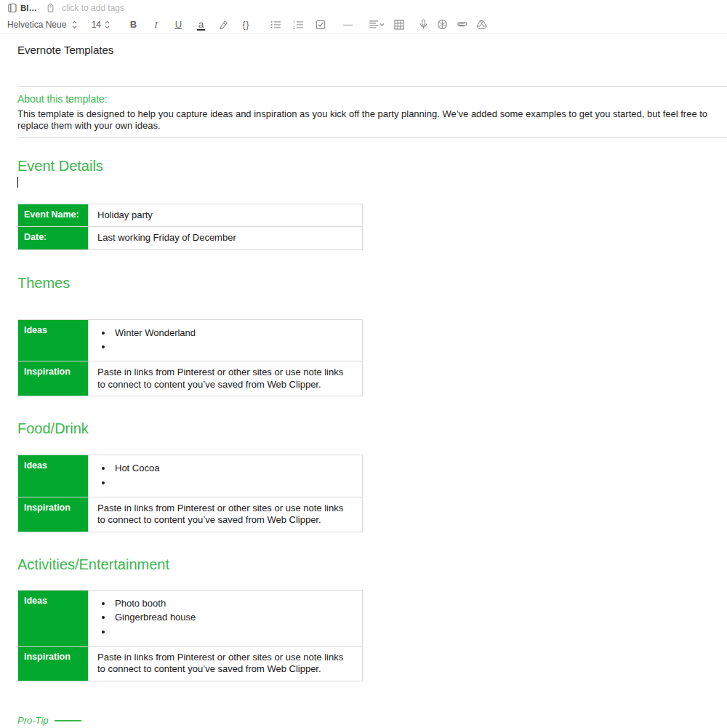  What do you see at coordinates (481, 25) in the screenshot?
I see `google-drive-icon` at bounding box center [481, 25].